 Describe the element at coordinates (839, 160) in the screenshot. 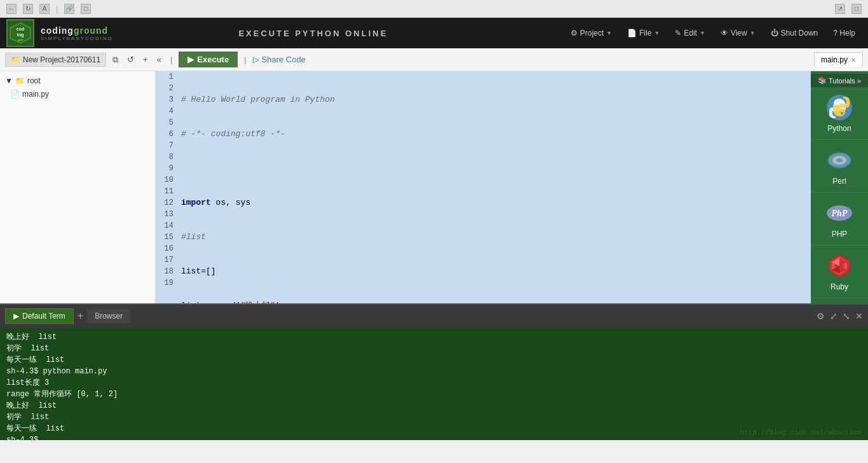

I see `perl-icon` at that location.